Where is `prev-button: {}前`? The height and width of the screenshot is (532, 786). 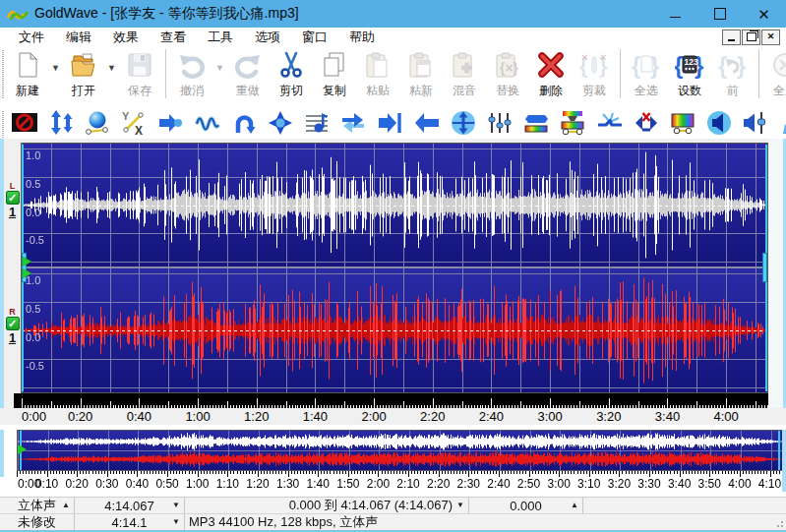
prev-button: {}前 is located at coordinates (733, 75).